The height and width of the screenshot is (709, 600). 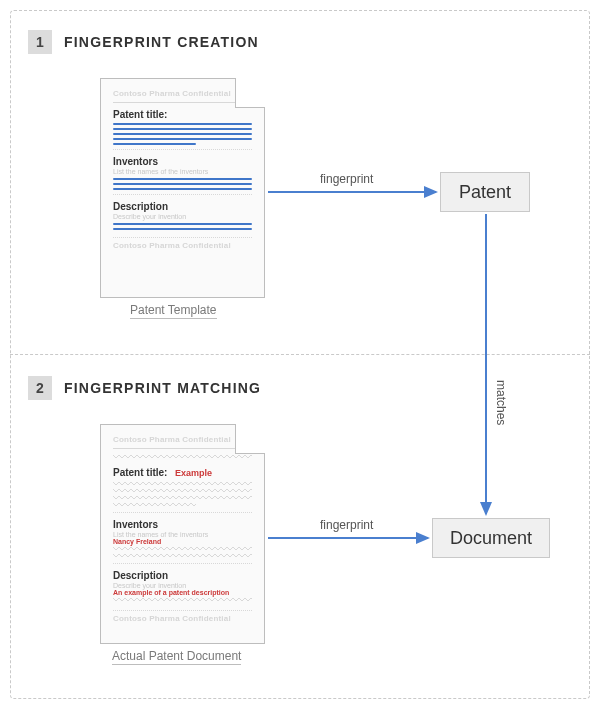 What do you see at coordinates (174, 311) in the screenshot?
I see `patent-template-caption: Patent Template` at bounding box center [174, 311].